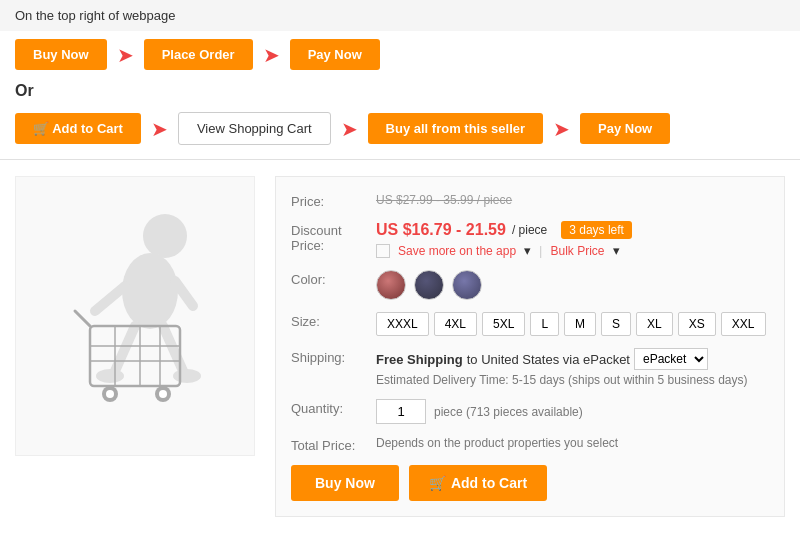 The image size is (800, 534). Describe the element at coordinates (420, 360) in the screenshot. I see `free-shipping-text: Free Shipping` at that location.